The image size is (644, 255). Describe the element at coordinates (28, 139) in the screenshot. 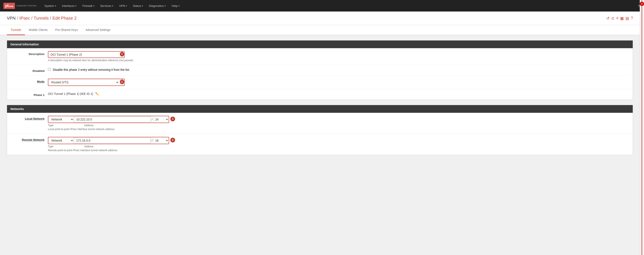

I see `remote-network-label: Remote Network` at that location.